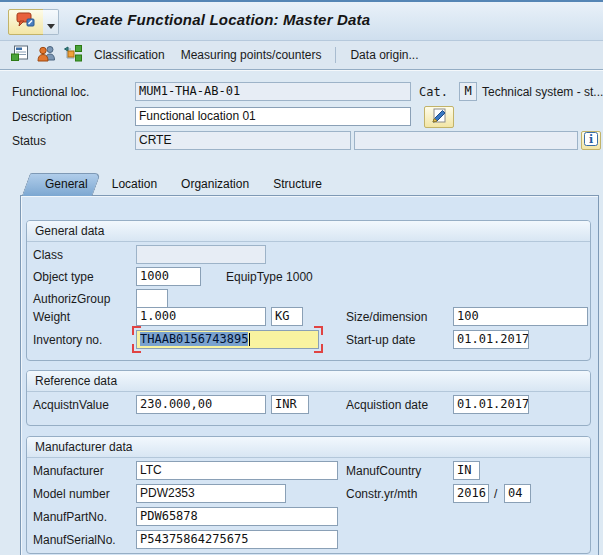  What do you see at coordinates (336, 55) in the screenshot?
I see `toolbar-separator` at bounding box center [336, 55].